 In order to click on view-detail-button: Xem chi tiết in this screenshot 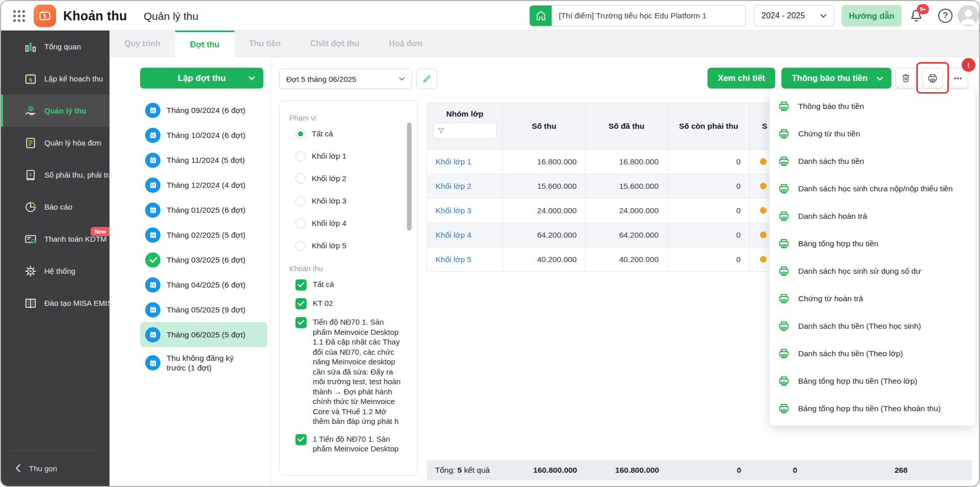, I will do `click(742, 78)`.